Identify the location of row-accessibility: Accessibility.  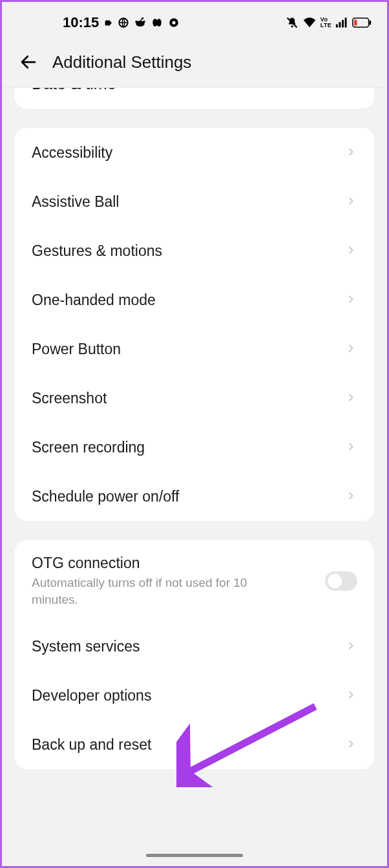
(194, 153).